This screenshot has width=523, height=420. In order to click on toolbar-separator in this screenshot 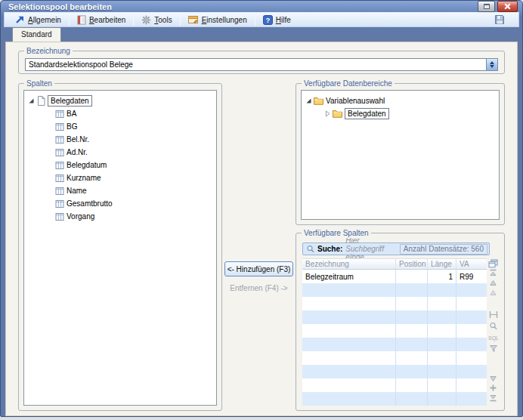, I will do `click(180, 20)`.